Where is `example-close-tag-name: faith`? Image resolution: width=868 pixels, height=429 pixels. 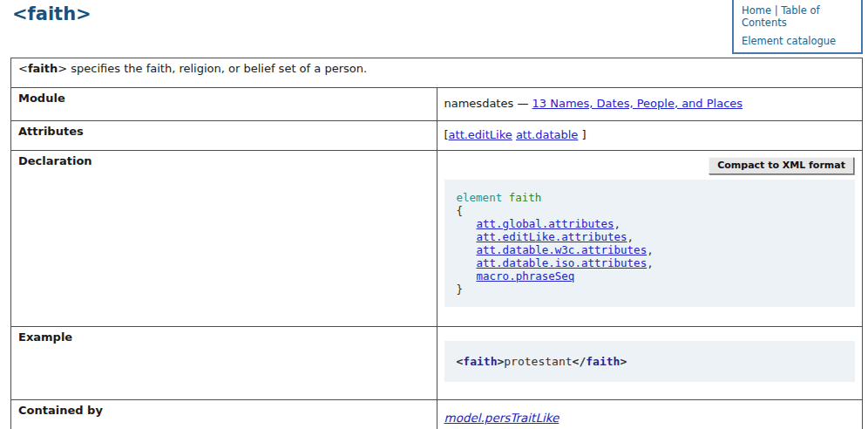 example-close-tag-name: faith is located at coordinates (603, 361).